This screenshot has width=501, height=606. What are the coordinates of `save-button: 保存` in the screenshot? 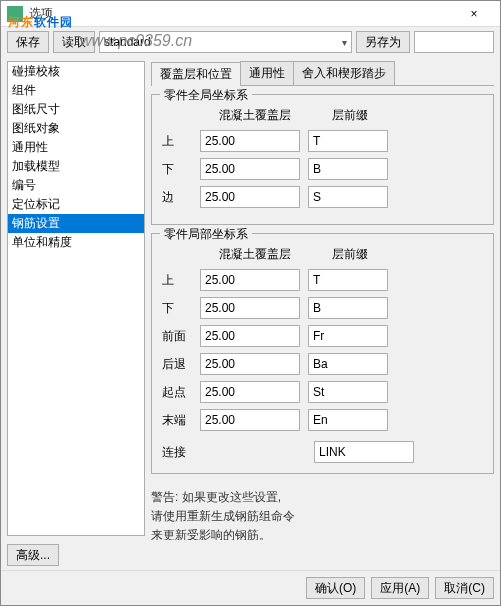 It's located at (28, 42).